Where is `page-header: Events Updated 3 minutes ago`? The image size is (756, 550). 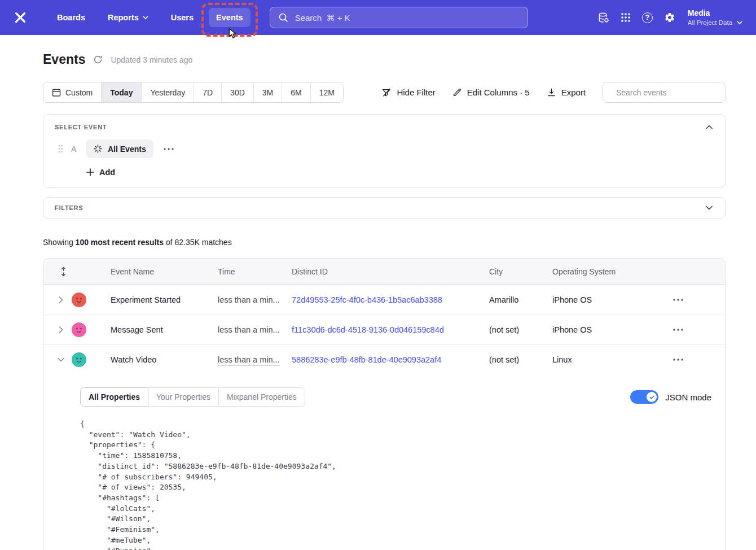 page-header: Events Updated 3 minutes ago is located at coordinates (384, 60).